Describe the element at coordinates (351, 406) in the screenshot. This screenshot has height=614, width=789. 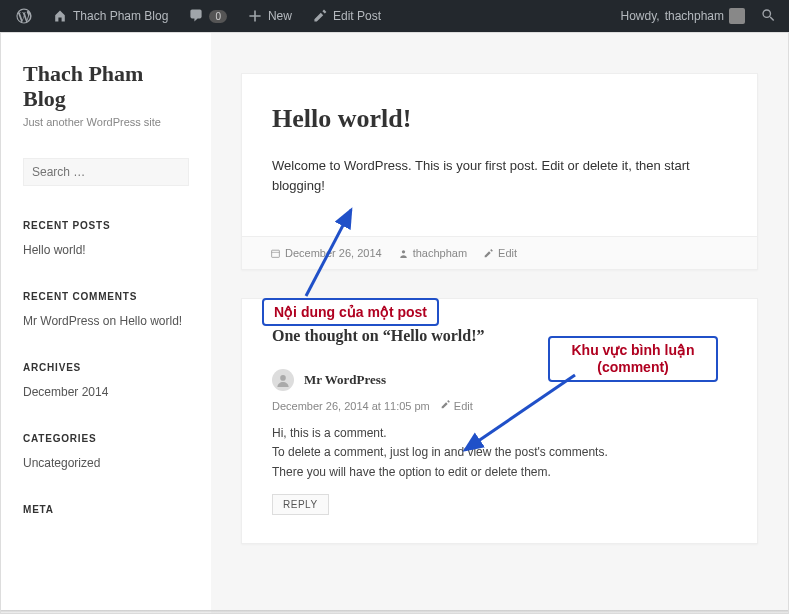
I see `comment-date: December 26, 2014 at 11:05 pm` at that location.